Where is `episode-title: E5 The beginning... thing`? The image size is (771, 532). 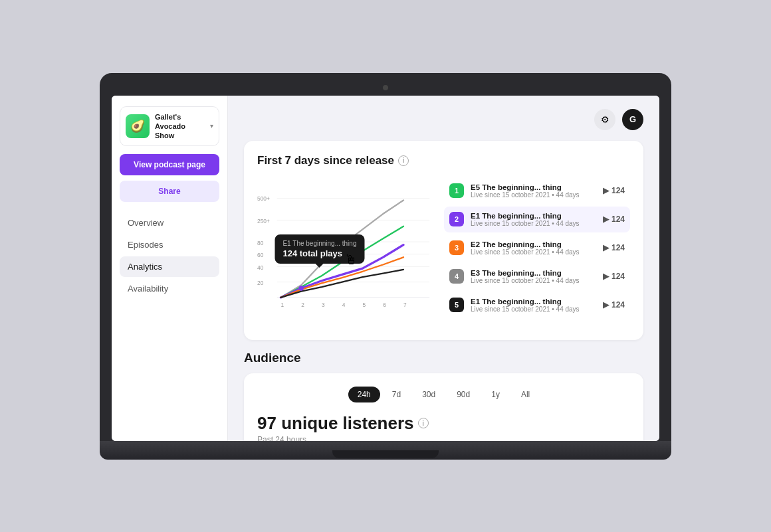 episode-title: E5 The beginning... thing is located at coordinates (533, 187).